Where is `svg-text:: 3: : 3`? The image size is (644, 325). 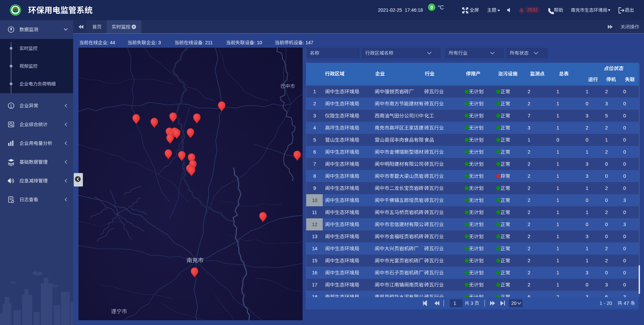 svg-text:: 3: : 3 is located at coordinates (158, 43).